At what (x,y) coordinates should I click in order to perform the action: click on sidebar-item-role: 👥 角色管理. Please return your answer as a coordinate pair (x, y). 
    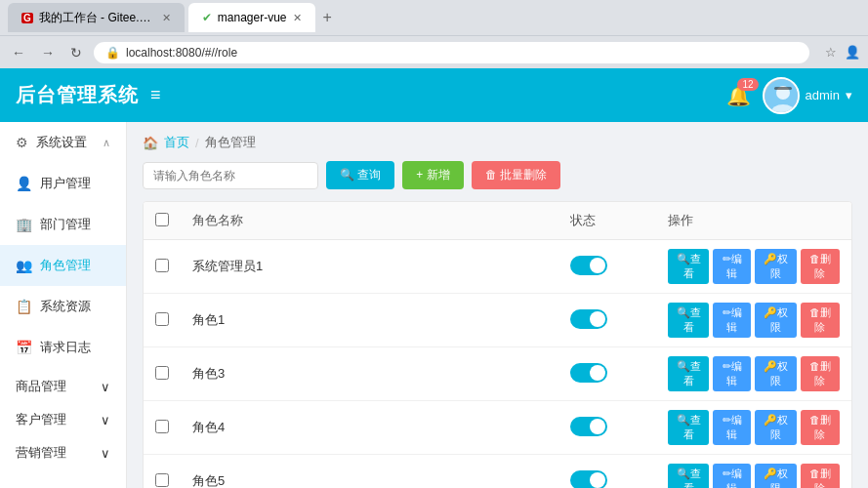
    Looking at the image, I should click on (62, 265).